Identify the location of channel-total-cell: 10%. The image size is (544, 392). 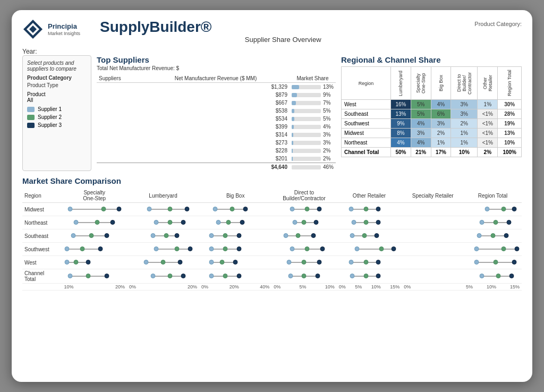
(464, 152).